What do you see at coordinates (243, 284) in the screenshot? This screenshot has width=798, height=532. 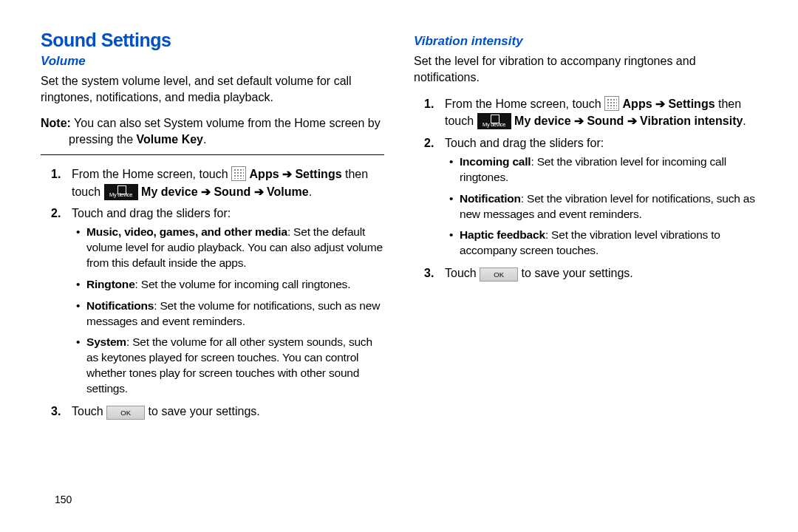 I see `bullet-ringtone-text: : Set the volume for incoming call ringt…` at bounding box center [243, 284].